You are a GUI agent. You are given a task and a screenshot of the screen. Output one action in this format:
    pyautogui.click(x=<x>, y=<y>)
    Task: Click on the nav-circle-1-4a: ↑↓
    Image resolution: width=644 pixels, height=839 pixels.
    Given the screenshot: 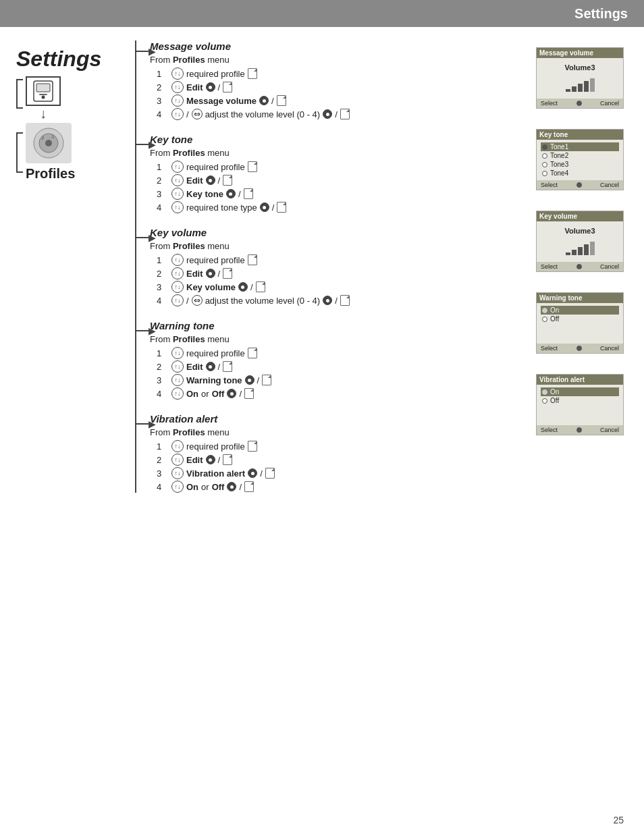 What is the action you would take?
    pyautogui.click(x=178, y=114)
    